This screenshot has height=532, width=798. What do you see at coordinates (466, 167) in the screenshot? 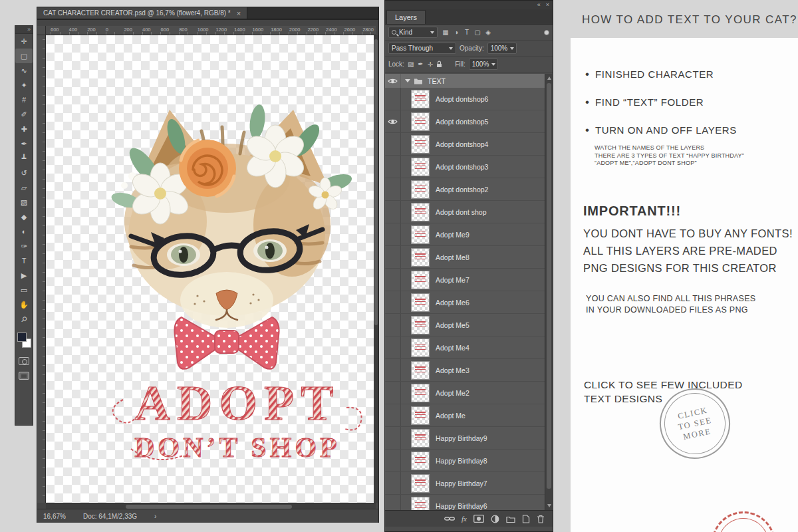
I see `layer-row: Adopt dontshop3` at bounding box center [466, 167].